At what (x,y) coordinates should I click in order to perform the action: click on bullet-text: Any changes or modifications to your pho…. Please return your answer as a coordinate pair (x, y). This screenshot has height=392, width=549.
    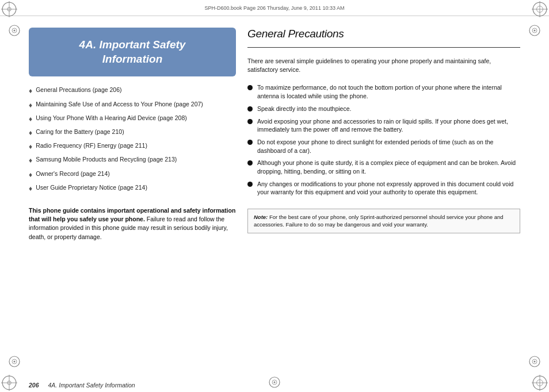
    Looking at the image, I should click on (389, 189).